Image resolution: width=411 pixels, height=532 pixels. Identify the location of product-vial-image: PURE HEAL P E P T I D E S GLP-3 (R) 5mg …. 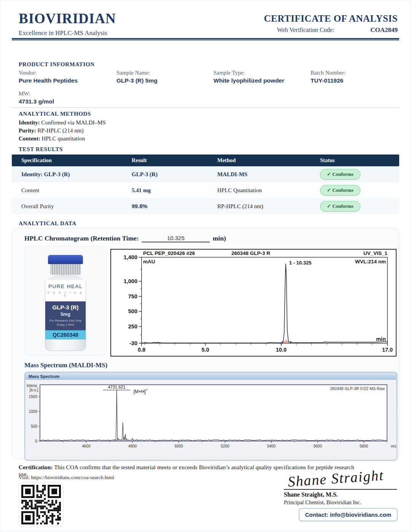
(65, 301).